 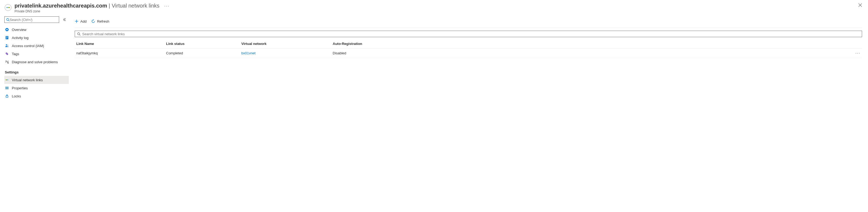 What do you see at coordinates (20, 38) in the screenshot?
I see `nav-label: Activity log` at bounding box center [20, 38].